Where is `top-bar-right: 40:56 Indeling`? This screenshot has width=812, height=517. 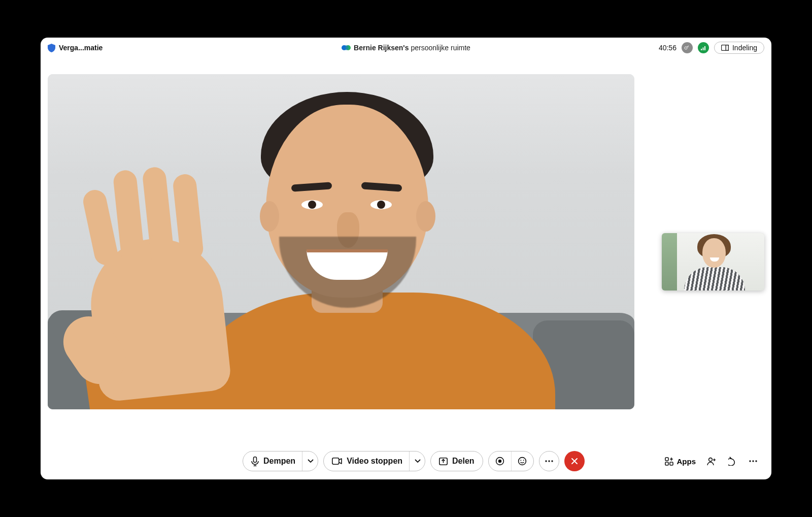
top-bar-right: 40:56 Indeling is located at coordinates (698, 48).